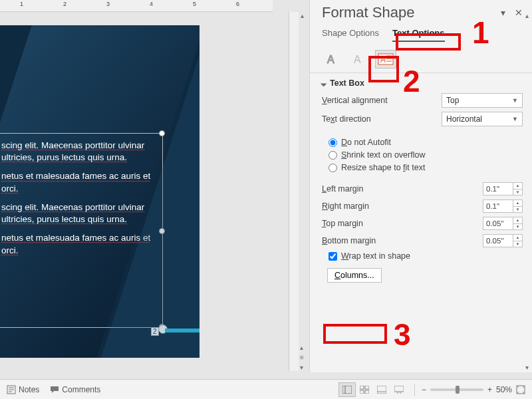 The image size is (532, 399). Describe the element at coordinates (182, 331) in the screenshot. I see `accent-bar` at that location.